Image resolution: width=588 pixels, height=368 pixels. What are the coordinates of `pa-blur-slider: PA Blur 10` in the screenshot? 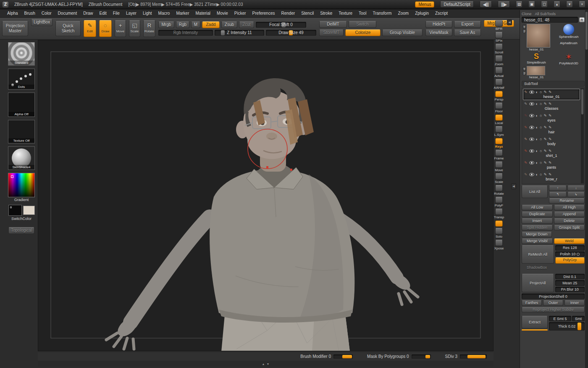 It's located at (570, 289).